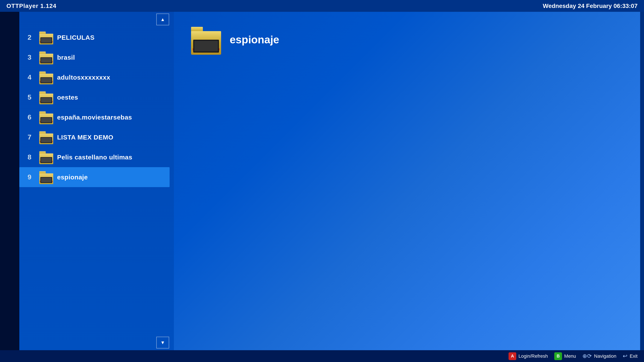  Describe the element at coordinates (630, 356) in the screenshot. I see `exit-item: ↩ Exit` at that location.